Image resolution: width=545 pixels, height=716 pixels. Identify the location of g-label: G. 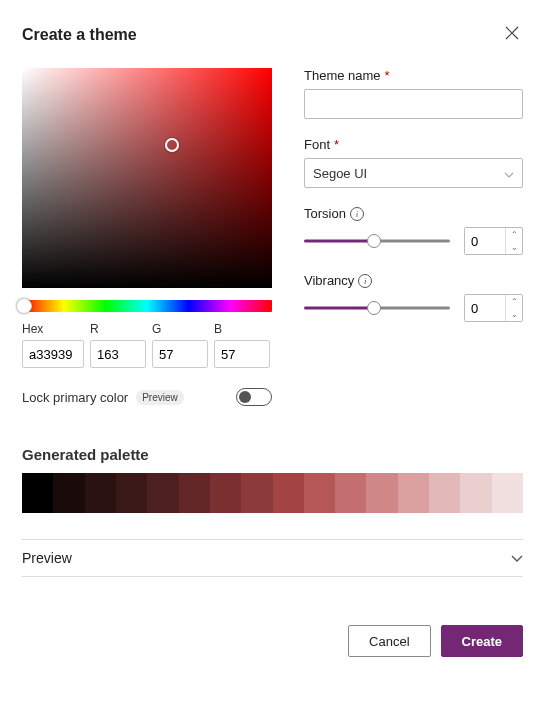
(180, 329).